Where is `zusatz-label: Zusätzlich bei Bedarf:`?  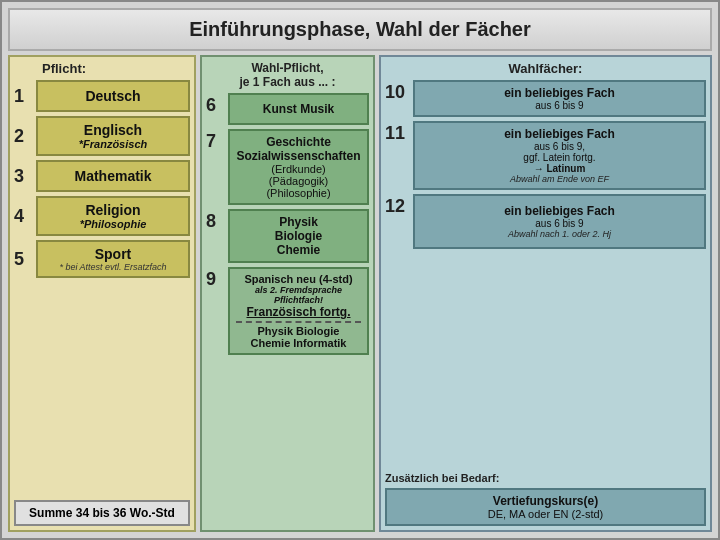
zusatz-label: Zusätzlich bei Bedarf: is located at coordinates (546, 478).